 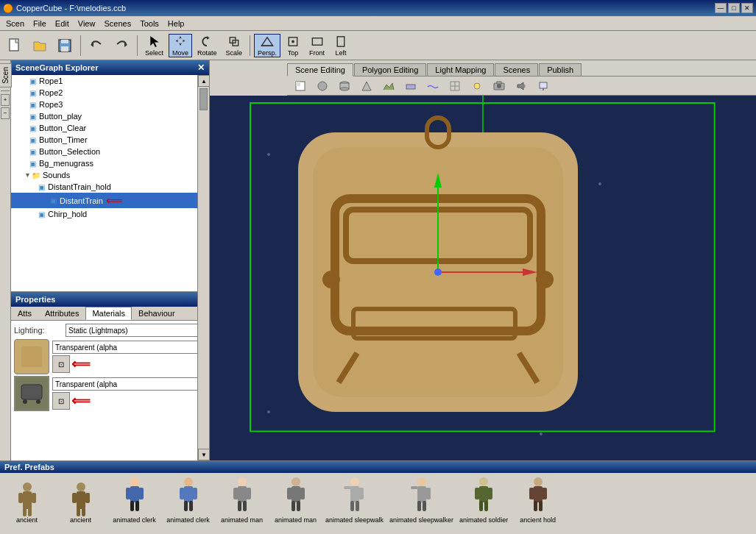 What do you see at coordinates (422, 496) in the screenshot?
I see `prefab-figure-animated-sleepwalker` at bounding box center [422, 496].